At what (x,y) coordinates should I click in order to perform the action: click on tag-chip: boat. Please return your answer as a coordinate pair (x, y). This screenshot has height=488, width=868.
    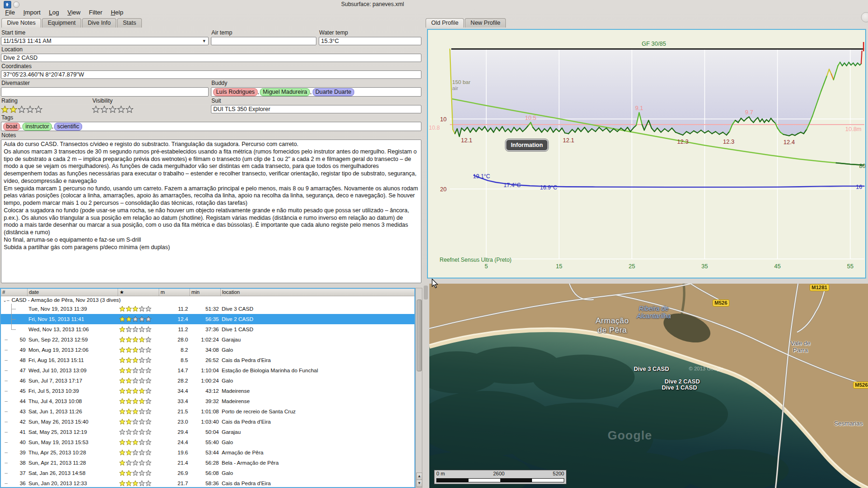
    Looking at the image, I should click on (12, 127).